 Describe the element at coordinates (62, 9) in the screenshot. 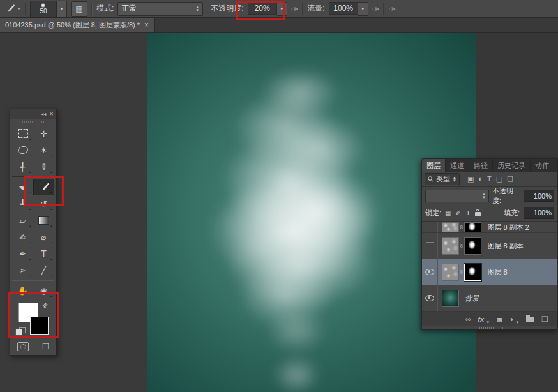

I see `brush-size-dropdown-arrow: ▼` at that location.